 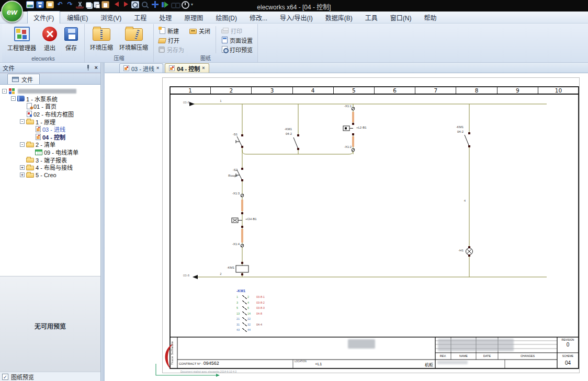 What do you see at coordinates (103, 222) in the screenshot?
I see `panel-splitter` at bounding box center [103, 222].